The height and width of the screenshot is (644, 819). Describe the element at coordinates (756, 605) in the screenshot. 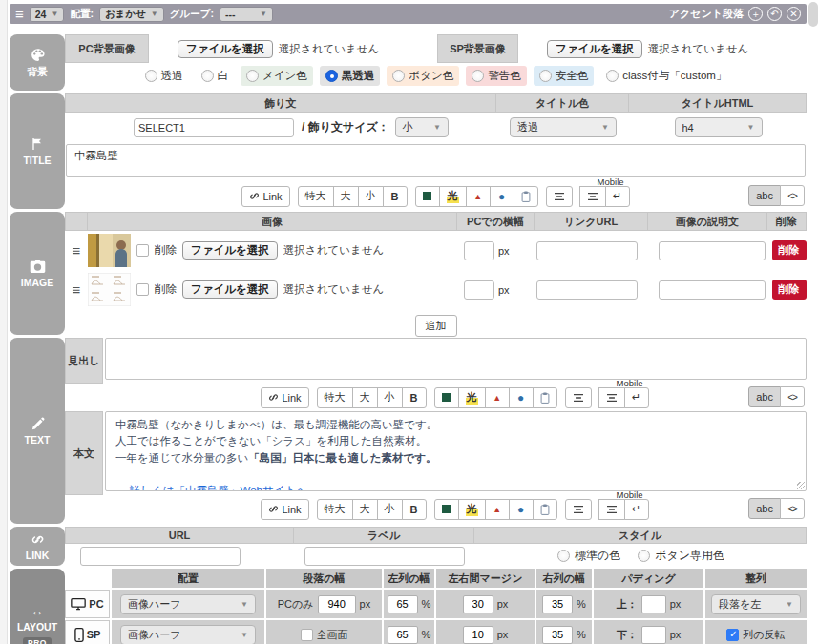

I see `pc-align-select: 段落を左▼` at that location.